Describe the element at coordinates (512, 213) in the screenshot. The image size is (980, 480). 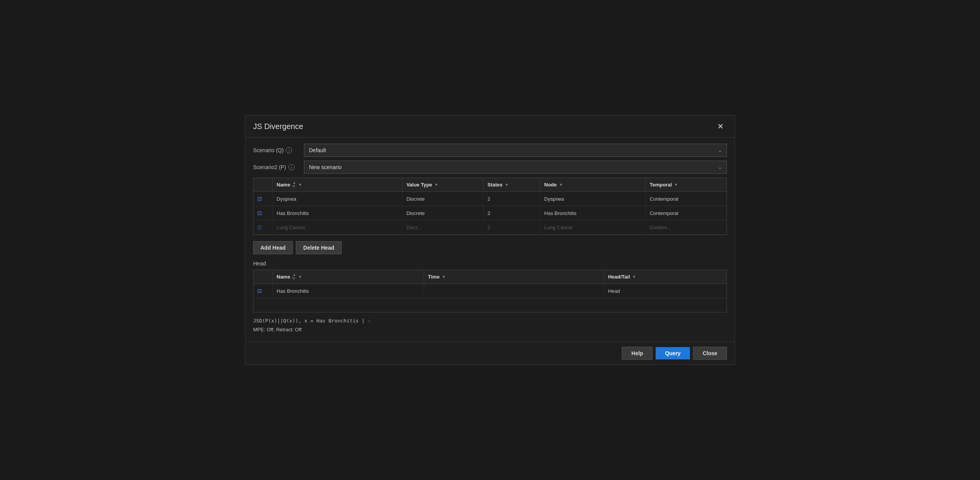
I see `row2-states: 2` at that location.